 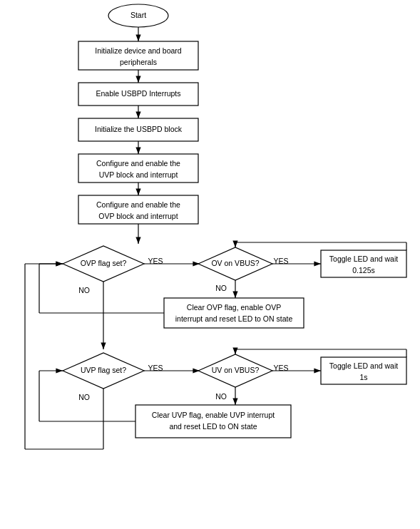 What do you see at coordinates (138, 15) in the screenshot?
I see `start-label: Start` at bounding box center [138, 15].